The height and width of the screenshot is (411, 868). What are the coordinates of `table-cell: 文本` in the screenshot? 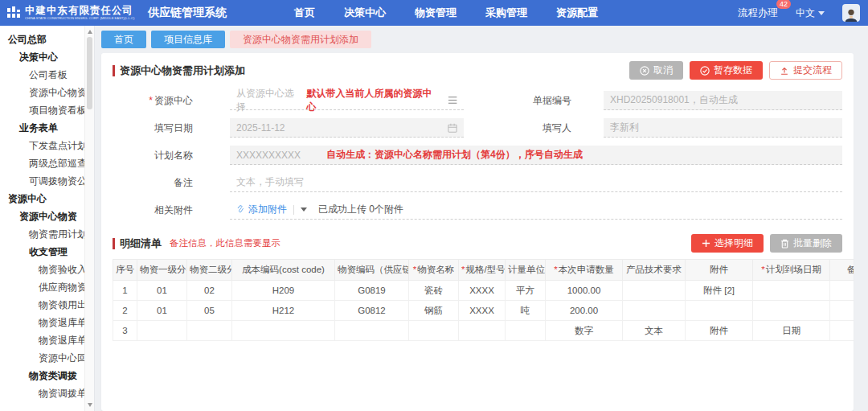 It's located at (654, 331).